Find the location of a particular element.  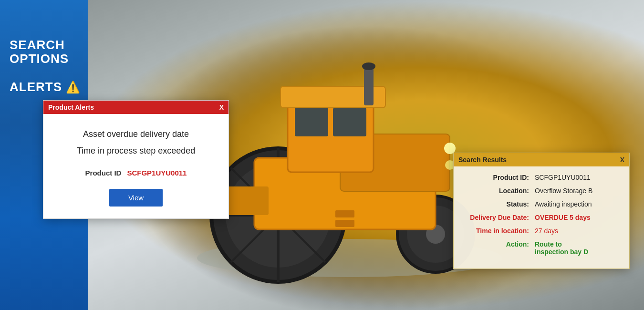

search-results-title: Search Results is located at coordinates (483, 160).